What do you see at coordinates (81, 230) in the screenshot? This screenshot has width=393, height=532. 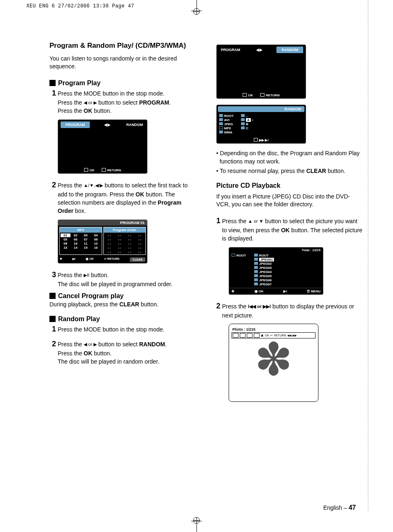 I see `pane-header-mp3: MP3` at bounding box center [81, 230].